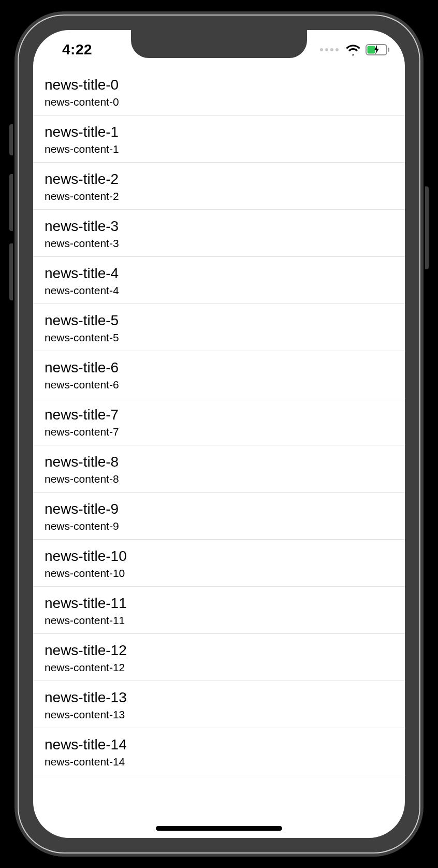  Describe the element at coordinates (219, 462) in the screenshot. I see `list-item-title: news-title-8` at that location.